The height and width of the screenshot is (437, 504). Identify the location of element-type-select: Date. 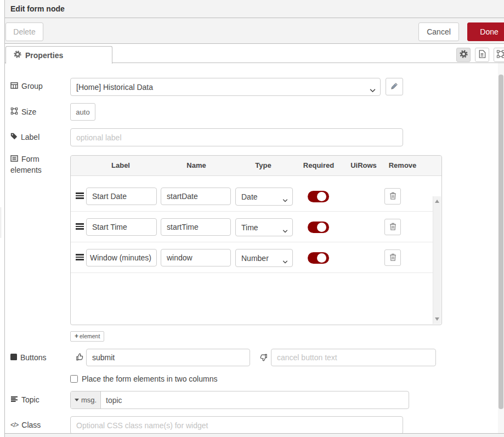
(264, 196).